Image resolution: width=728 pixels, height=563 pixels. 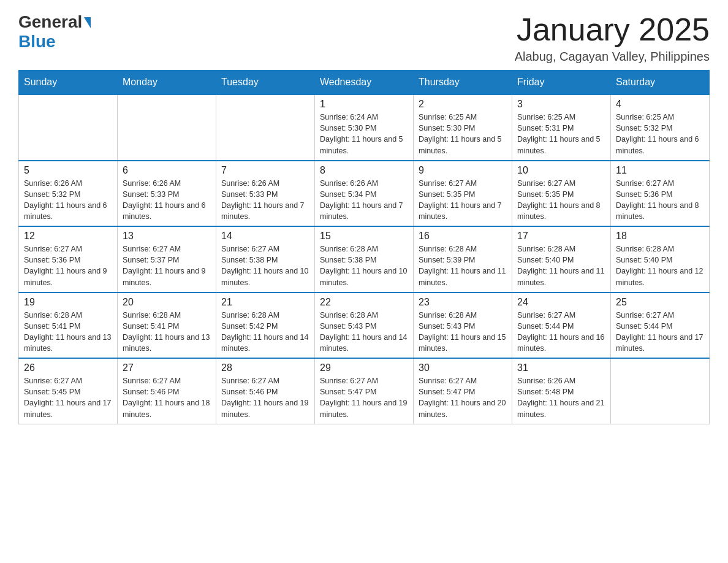 I want to click on calendar-cell: 19Sunrise: 6:28 AM Sunset: 5:41 PM Dayli…, so click(x=69, y=326).